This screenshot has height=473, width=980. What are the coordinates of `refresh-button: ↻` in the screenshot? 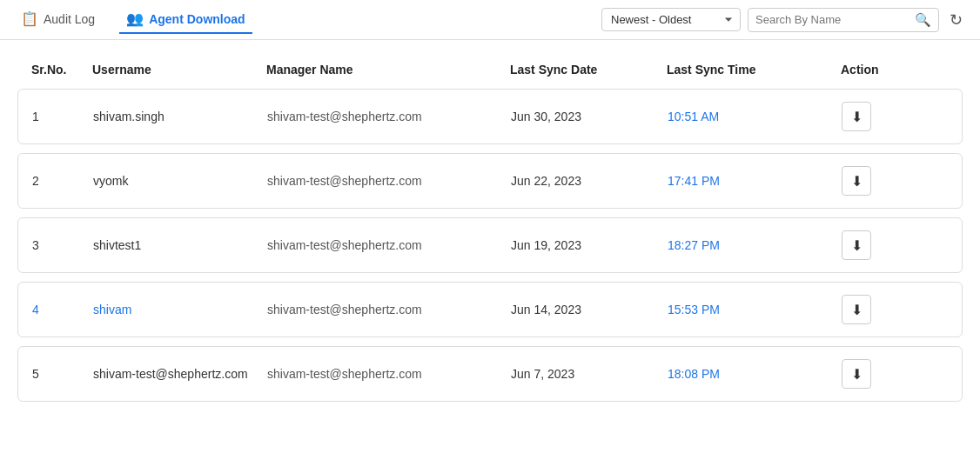 It's located at (956, 20).